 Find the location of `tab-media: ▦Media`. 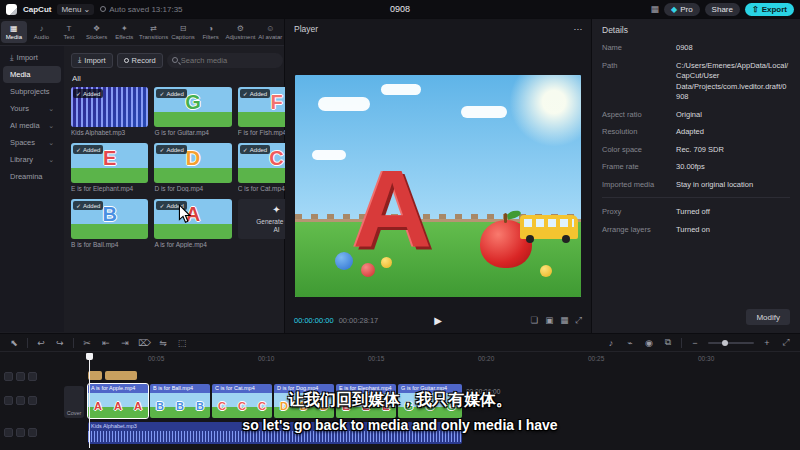

tab-media: ▦Media is located at coordinates (14, 32).